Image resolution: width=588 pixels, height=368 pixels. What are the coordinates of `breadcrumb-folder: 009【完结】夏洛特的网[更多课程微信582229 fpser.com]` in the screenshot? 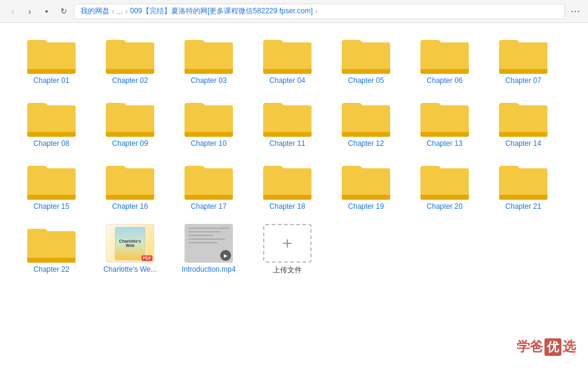 It's located at (221, 11).